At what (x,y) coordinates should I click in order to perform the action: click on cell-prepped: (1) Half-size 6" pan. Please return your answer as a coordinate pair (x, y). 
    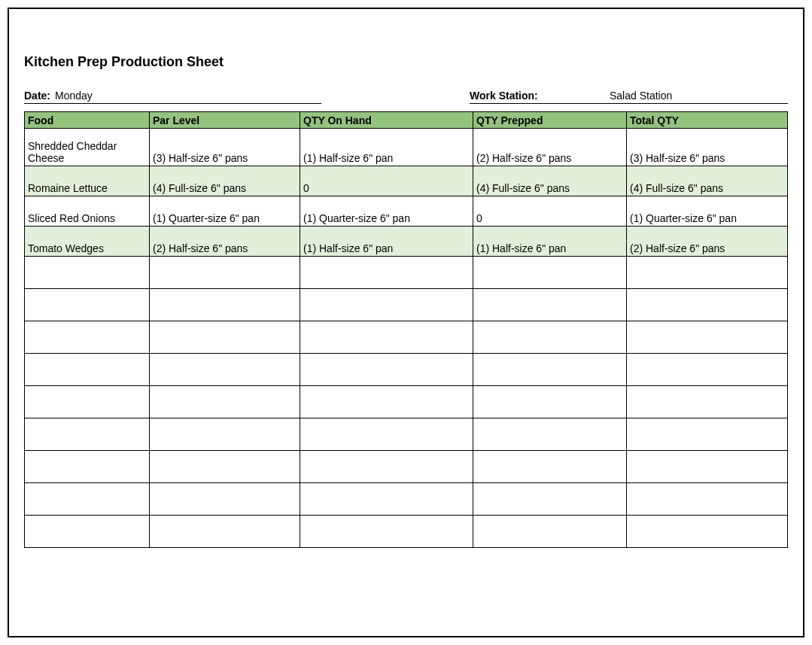
    Looking at the image, I should click on (550, 242).